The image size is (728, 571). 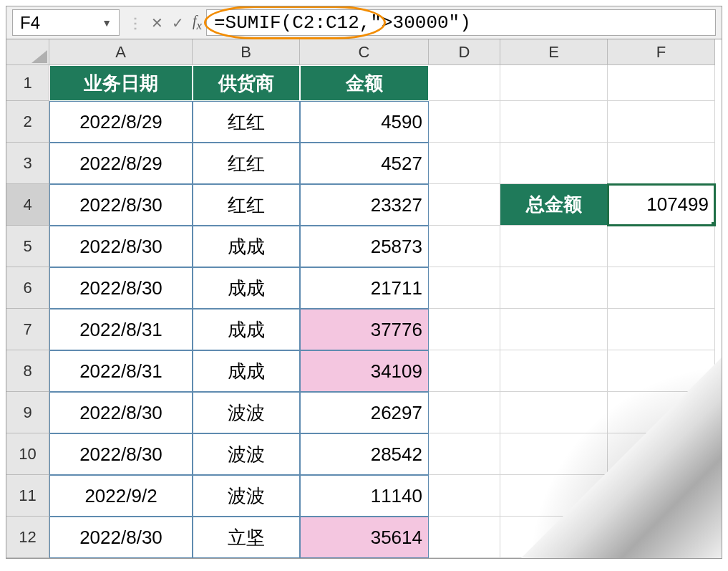 I want to click on column-header-C: C, so click(x=364, y=52).